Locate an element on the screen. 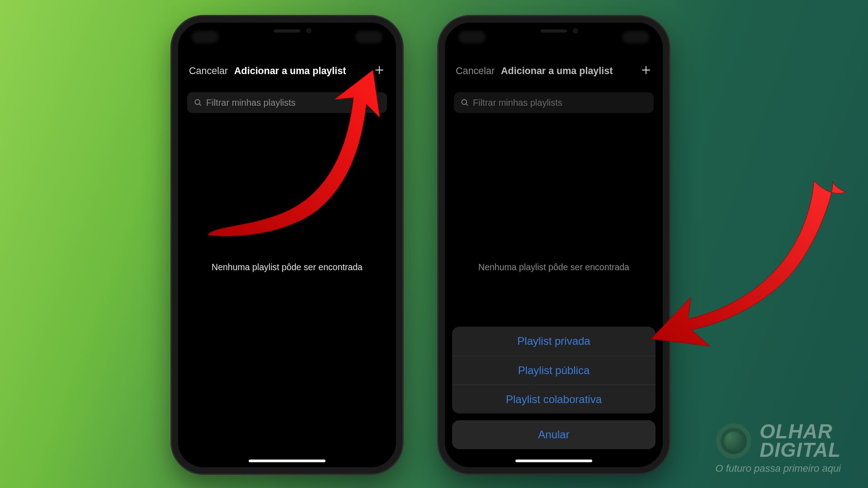 The height and width of the screenshot is (488, 868). logo-icon is located at coordinates (734, 441).